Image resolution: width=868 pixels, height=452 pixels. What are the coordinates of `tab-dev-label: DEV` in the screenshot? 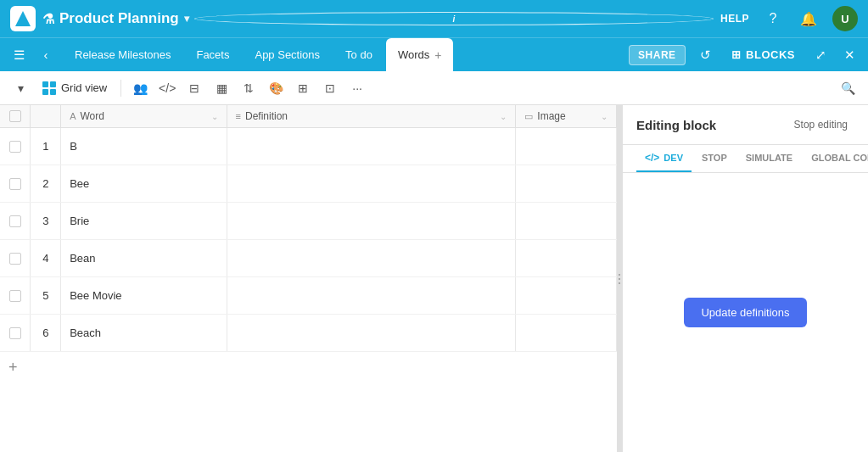 It's located at (674, 158).